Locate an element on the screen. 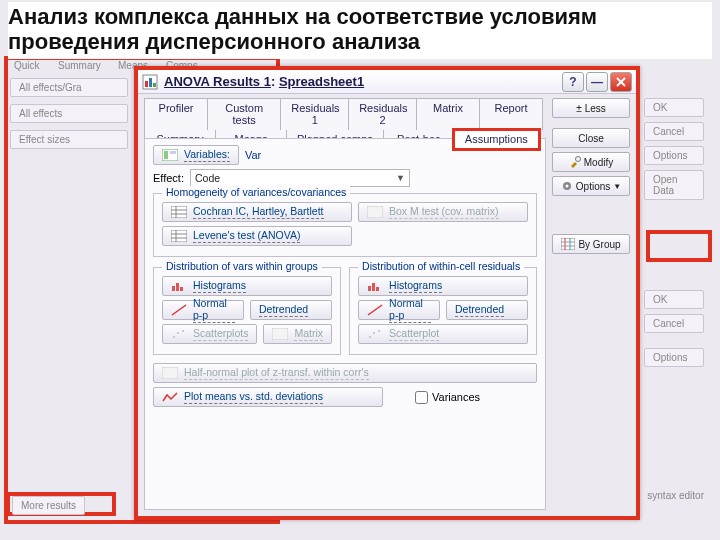 Image resolution: width=720 pixels, height=540 pixels. dist-resid-title: Distribution of within-cell residuals is located at coordinates (441, 266).